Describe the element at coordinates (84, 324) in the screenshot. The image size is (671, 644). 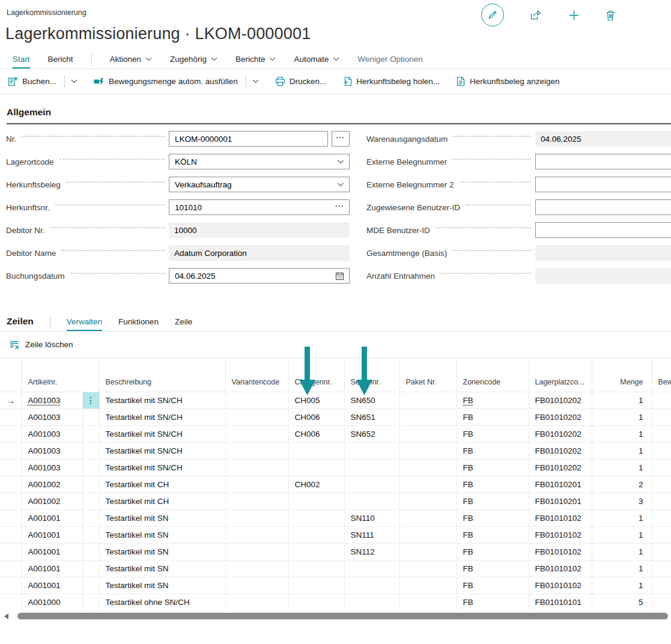
I see `tab-verwalten: Verwalten` at that location.